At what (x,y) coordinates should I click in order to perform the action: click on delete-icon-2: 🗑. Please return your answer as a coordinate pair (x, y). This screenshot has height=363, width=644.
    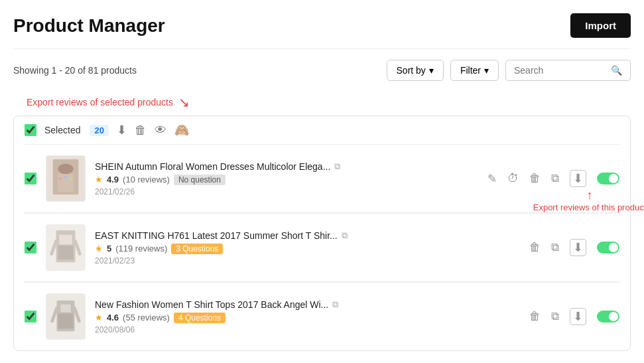
    Looking at the image, I should click on (535, 248).